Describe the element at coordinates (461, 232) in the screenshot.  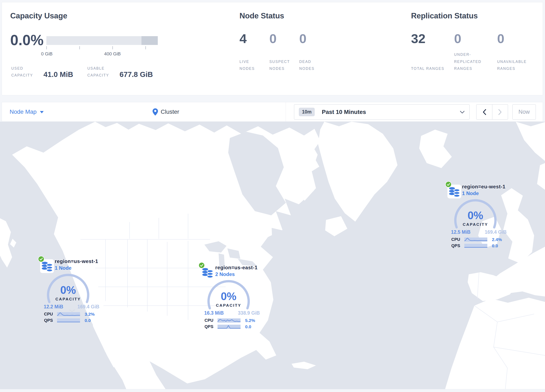
I see `region-used-capacity: 12.5 MiB` at that location.